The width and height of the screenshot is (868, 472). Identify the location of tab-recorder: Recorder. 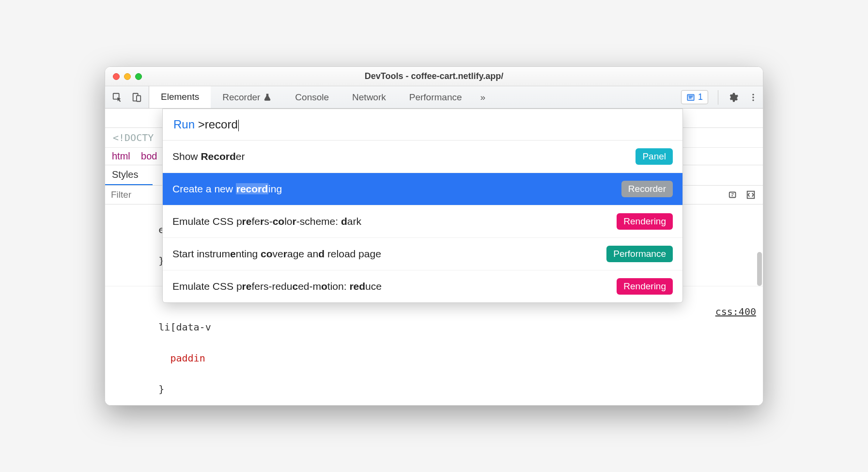
(247, 97).